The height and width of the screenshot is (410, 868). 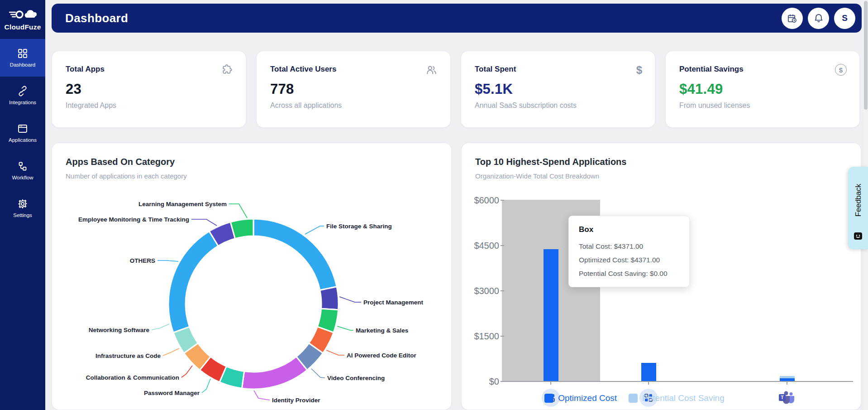 I want to click on card-value: $41.49, so click(x=763, y=89).